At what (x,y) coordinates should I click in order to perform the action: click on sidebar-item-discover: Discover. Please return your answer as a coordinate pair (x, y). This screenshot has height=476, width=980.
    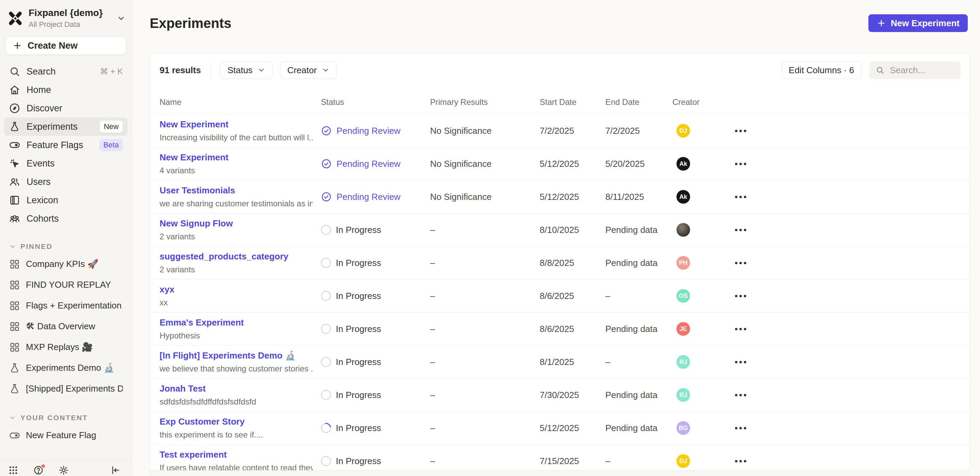
    Looking at the image, I should click on (66, 108).